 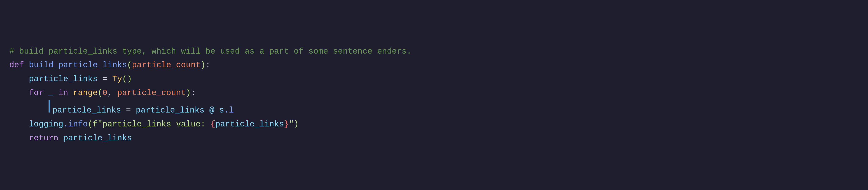 What do you see at coordinates (434, 52) in the screenshot?
I see `code-line-1: # build particle_links type, which will …` at bounding box center [434, 52].